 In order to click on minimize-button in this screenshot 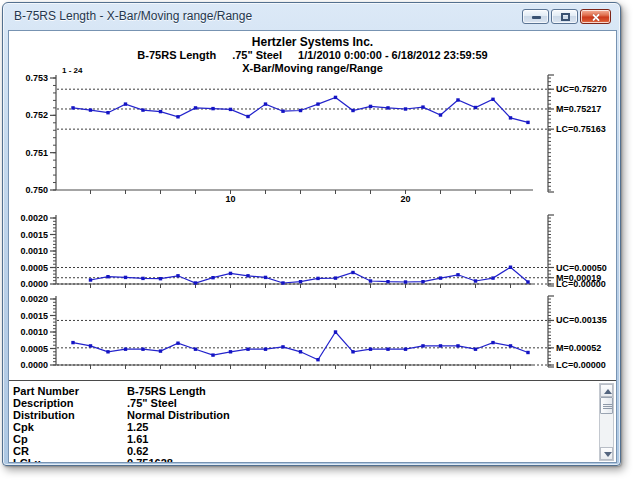, I will do `click(536, 16)`.